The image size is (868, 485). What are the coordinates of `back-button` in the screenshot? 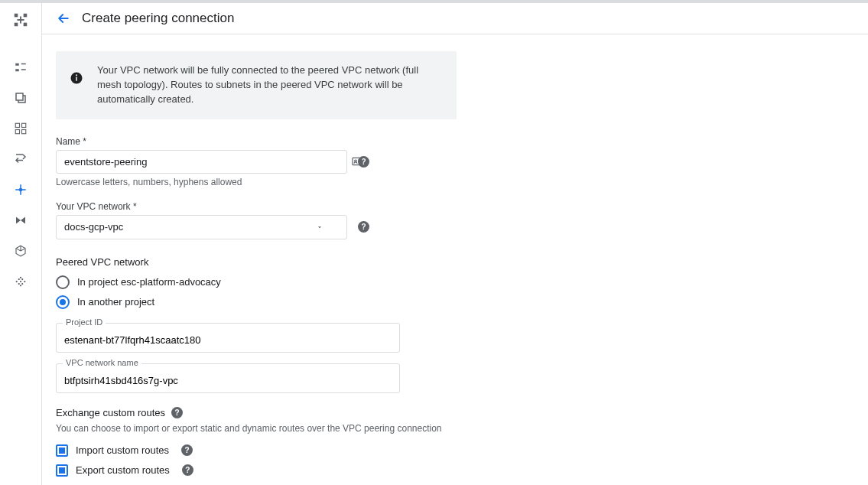 It's located at (63, 18).